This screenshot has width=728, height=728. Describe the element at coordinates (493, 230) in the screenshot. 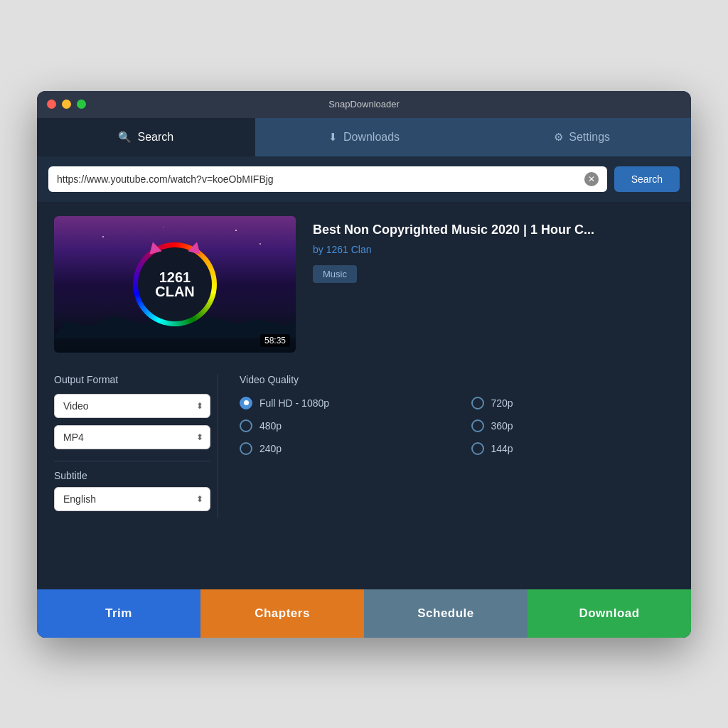

I see `video-title: Best Non Copyrighted Music 2020 | 1 Hour…` at that location.